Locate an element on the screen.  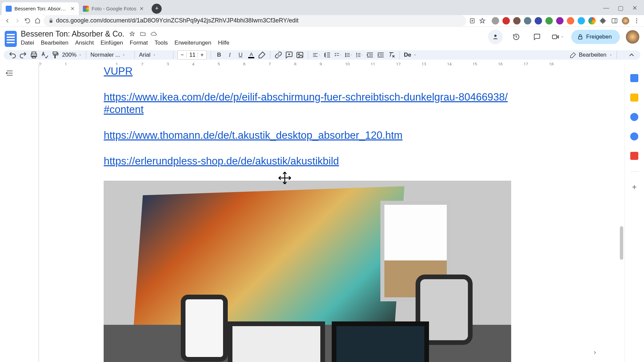
insert-comment-icon is located at coordinates (289, 55).